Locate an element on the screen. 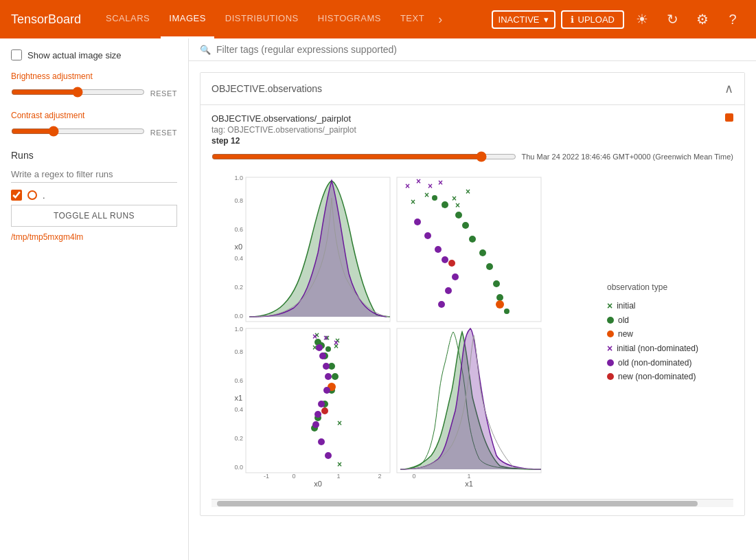 The image size is (756, 560). legend-label-initial: initial is located at coordinates (626, 306).